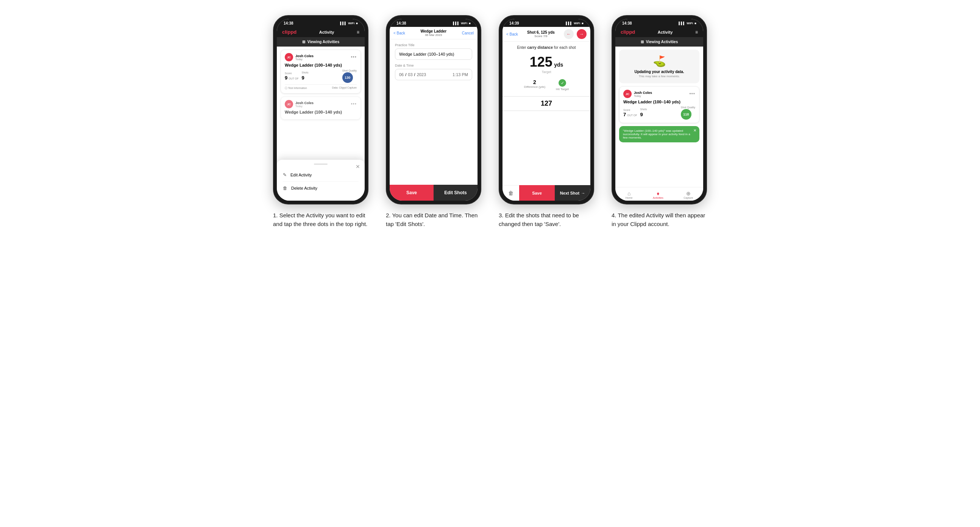 The width and height of the screenshot is (980, 527). I want to click on user-meta-2: Josh Coles Today, so click(304, 104).